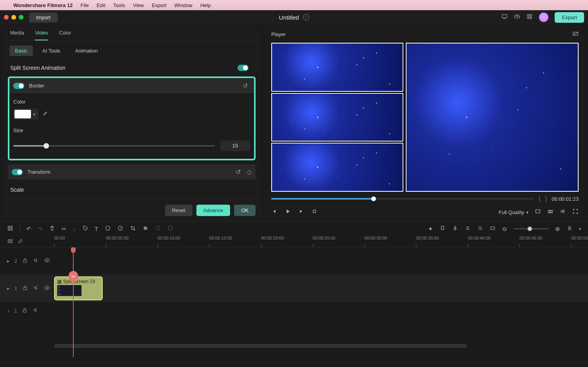 Image resolution: width=588 pixels, height=367 pixels. Describe the element at coordinates (374, 199) in the screenshot. I see `player-scrub-knob` at that location.